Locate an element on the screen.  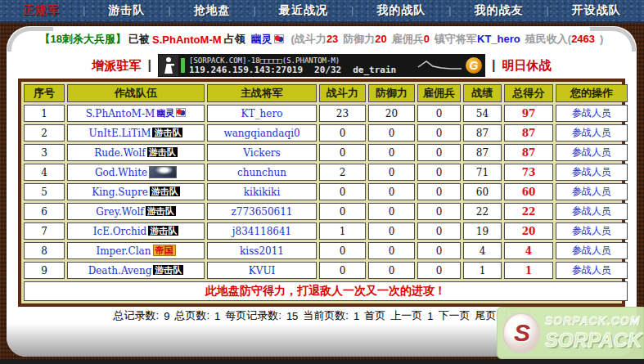
page-link-1: 首页 is located at coordinates (375, 316).